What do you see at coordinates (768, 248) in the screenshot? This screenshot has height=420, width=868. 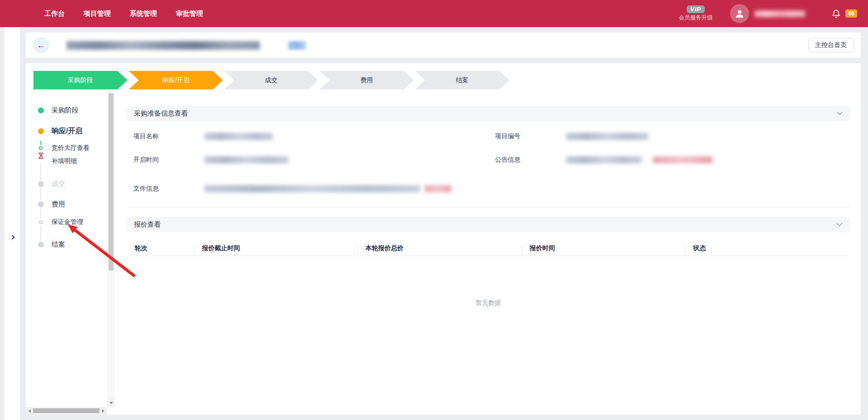 I see `column-header-status: 状态` at bounding box center [768, 248].